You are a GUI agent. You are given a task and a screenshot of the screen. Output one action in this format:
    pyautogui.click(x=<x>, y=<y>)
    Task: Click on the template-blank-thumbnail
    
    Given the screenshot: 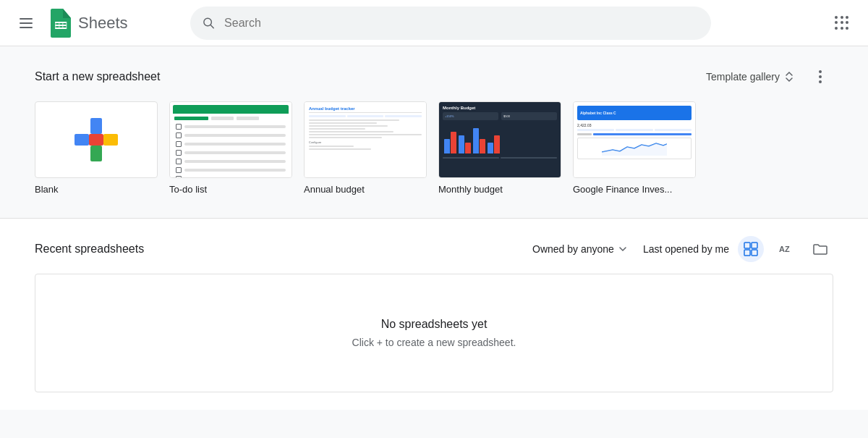 What is the action you would take?
    pyautogui.click(x=96, y=140)
    